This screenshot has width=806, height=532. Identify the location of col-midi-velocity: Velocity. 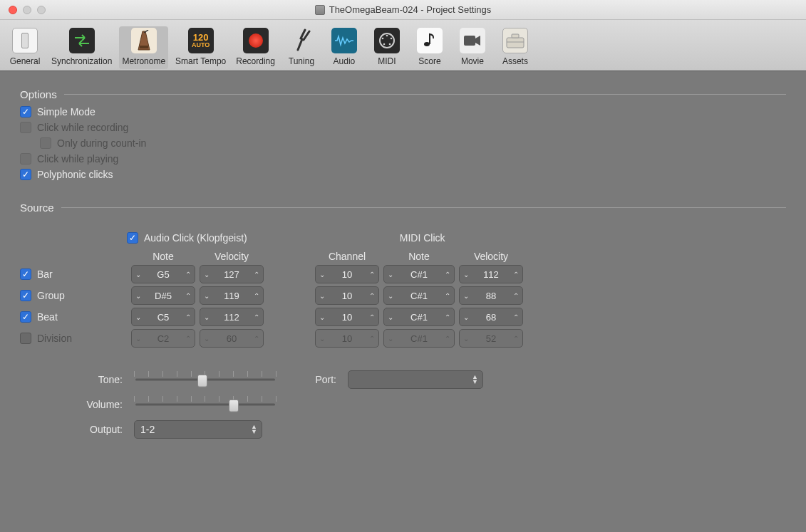
(491, 256).